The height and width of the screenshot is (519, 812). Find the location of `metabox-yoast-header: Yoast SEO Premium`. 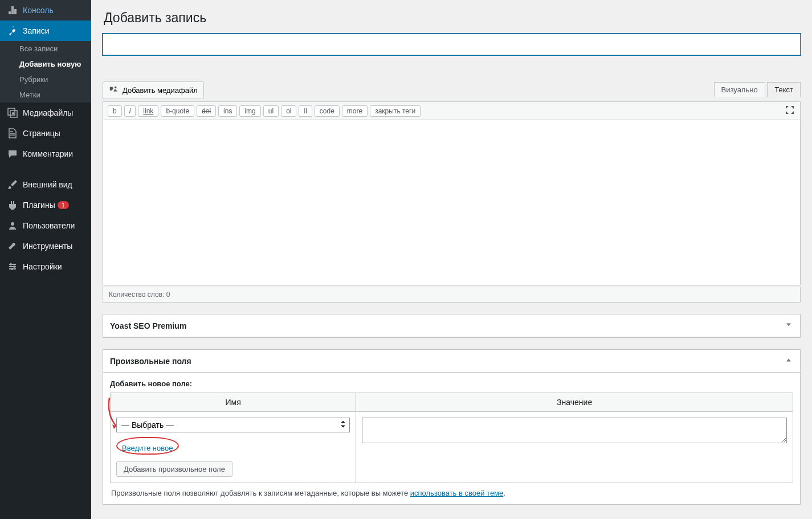

metabox-yoast-header: Yoast SEO Premium is located at coordinates (451, 326).